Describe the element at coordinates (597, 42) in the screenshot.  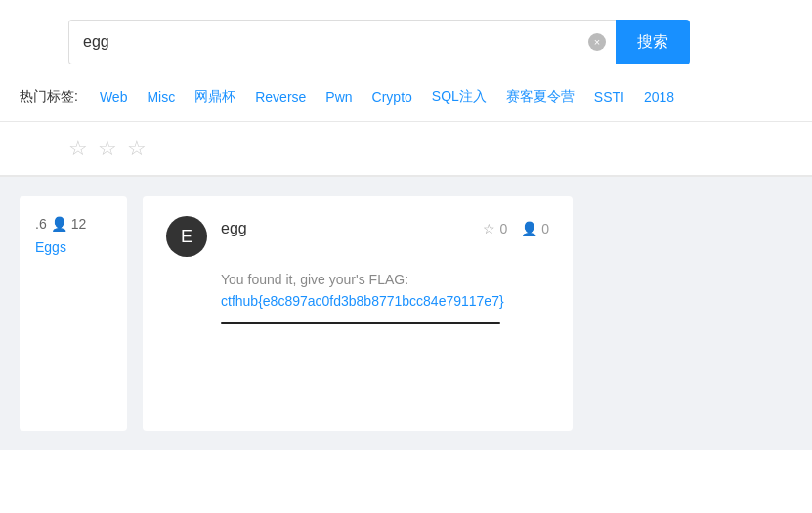
I see `clear-icon: ×` at that location.